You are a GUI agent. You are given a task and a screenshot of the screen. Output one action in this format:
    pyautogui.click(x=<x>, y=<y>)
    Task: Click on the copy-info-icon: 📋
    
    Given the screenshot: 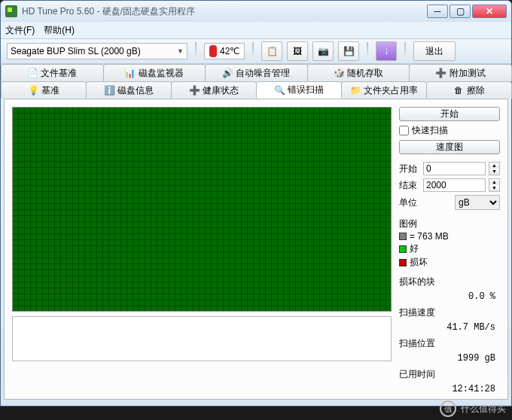 What is the action you would take?
    pyautogui.click(x=273, y=51)
    